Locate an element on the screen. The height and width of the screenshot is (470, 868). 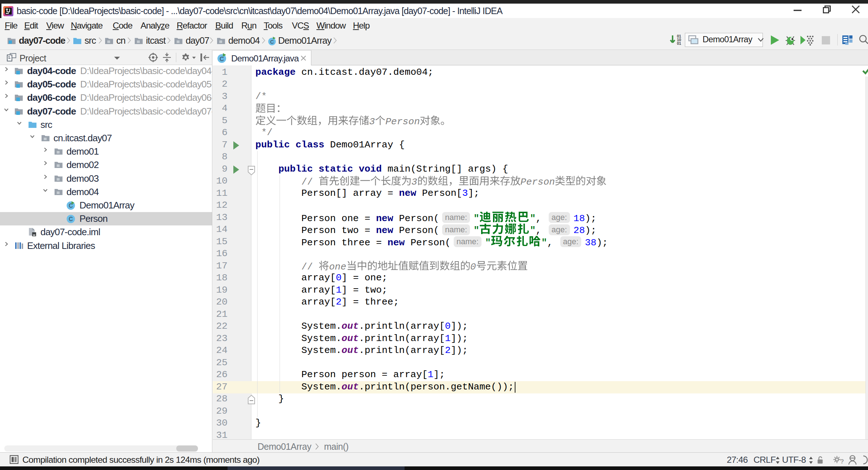
svg-text: 01 is located at coordinates (679, 43).